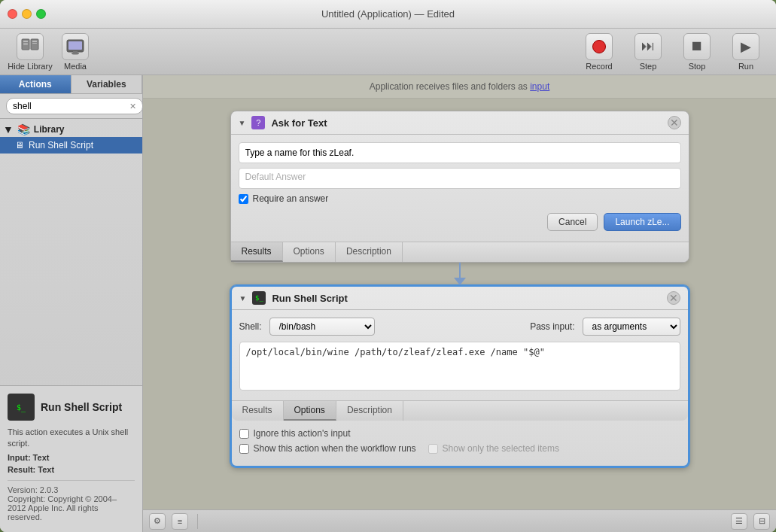  What do you see at coordinates (244, 199) in the screenshot?
I see `require-answer-checkbox` at bounding box center [244, 199].